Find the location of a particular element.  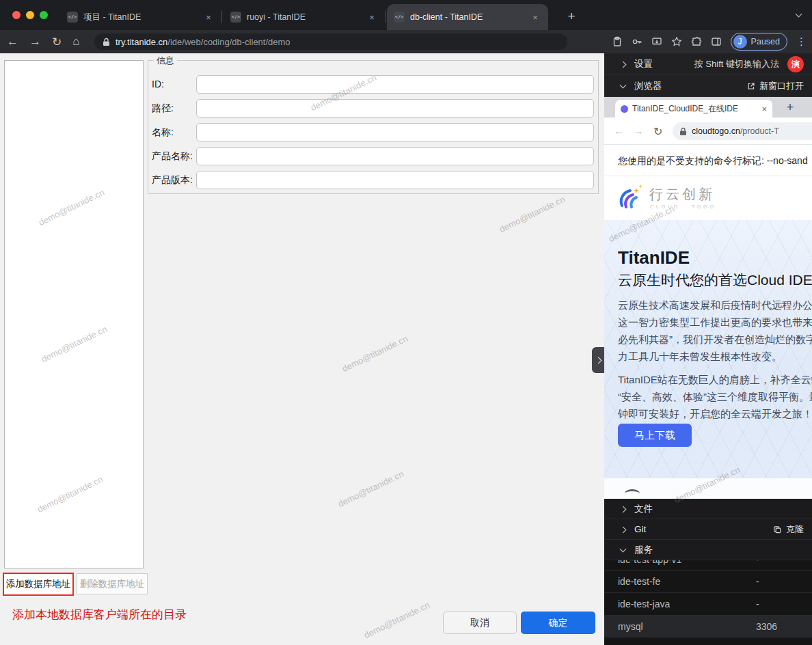

key-icon is located at coordinates (637, 42).